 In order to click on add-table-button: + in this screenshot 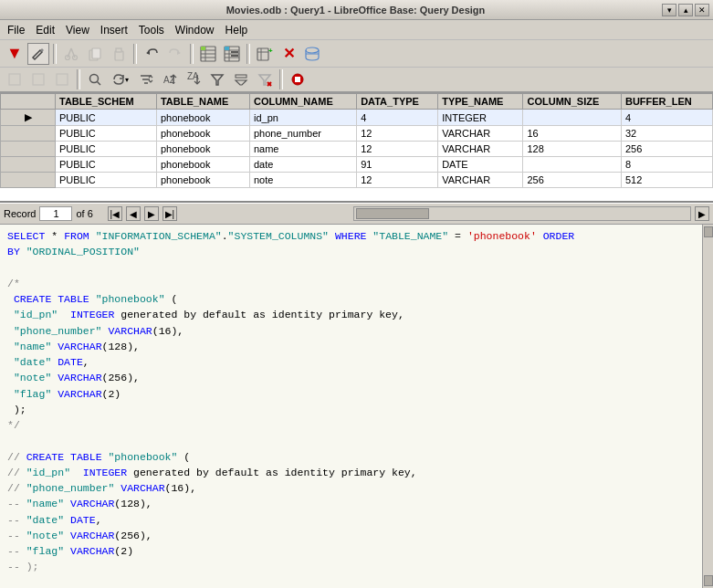, I will do `click(265, 54)`.